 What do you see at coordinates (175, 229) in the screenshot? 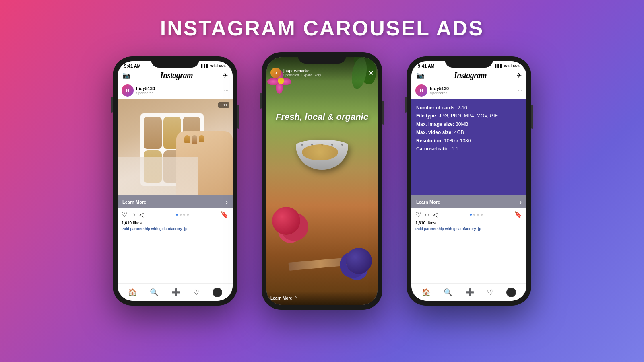
I see `post-caption-left: Paid partnership with gelatofactory_jp` at bounding box center [175, 229].